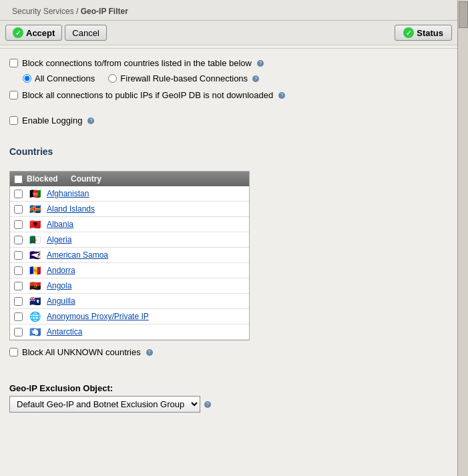 This screenshot has width=468, height=476. Describe the element at coordinates (430, 33) in the screenshot. I see `status-label: Status` at that location.